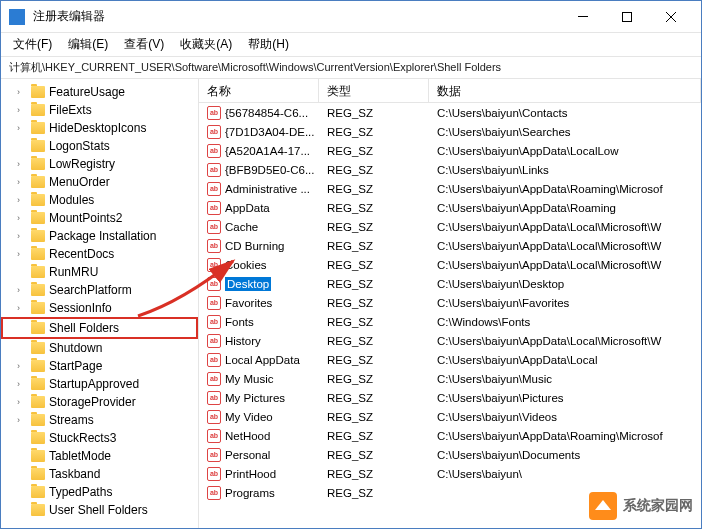  What do you see at coordinates (88, 44) in the screenshot?
I see `menu-edit: 编辑(E)` at bounding box center [88, 44].